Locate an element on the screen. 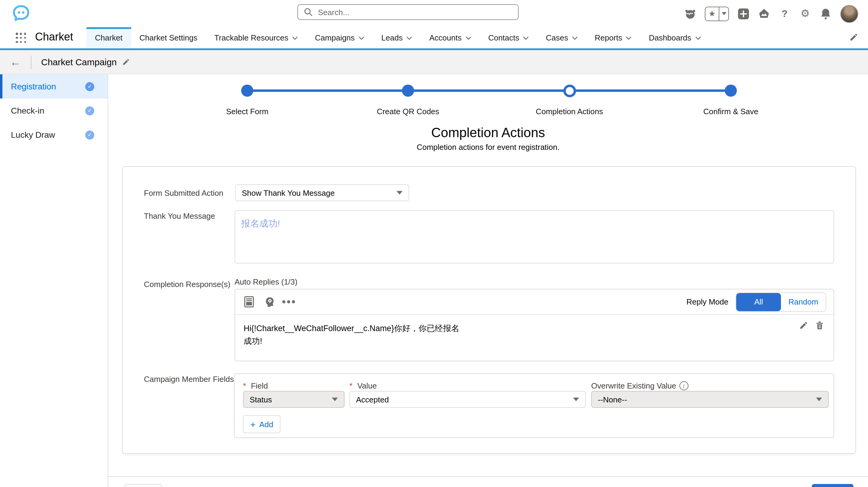 This screenshot has height=487, width=868. overwrite-column-label: Overwrite Existing Value i is located at coordinates (640, 386).